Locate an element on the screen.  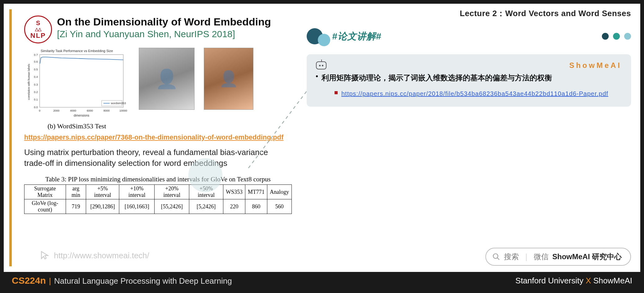
table-cell: 860 is located at coordinates (256, 206).